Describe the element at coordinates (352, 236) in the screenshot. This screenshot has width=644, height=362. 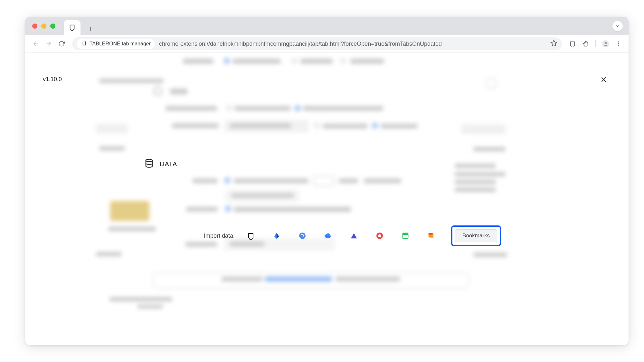
I see `import-data-row: Import data:` at that location.